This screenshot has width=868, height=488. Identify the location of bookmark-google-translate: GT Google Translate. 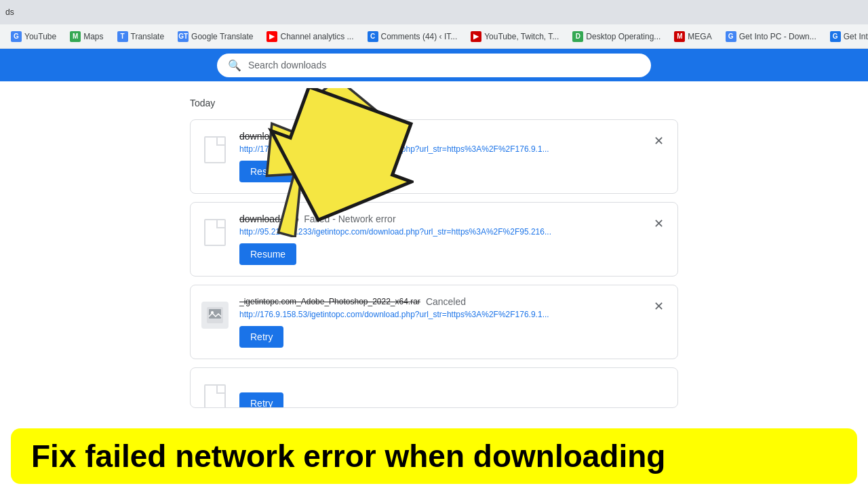
(216, 37).